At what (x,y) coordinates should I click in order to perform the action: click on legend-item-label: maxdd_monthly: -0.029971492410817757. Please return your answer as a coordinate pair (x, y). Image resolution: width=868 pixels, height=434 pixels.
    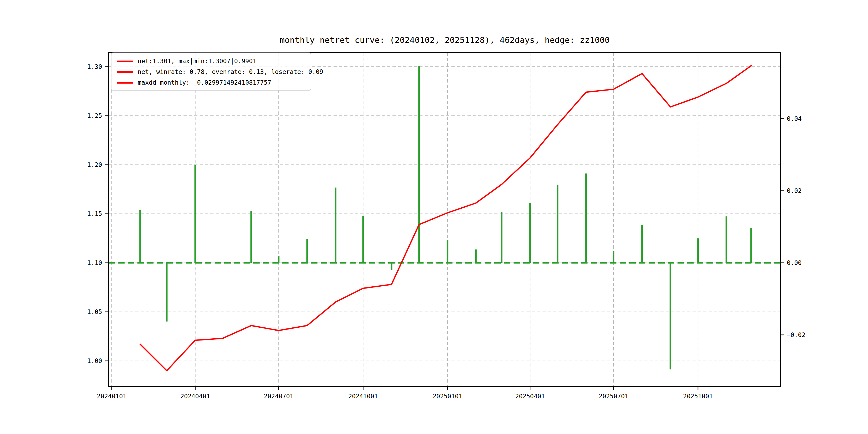
    Looking at the image, I should click on (205, 83).